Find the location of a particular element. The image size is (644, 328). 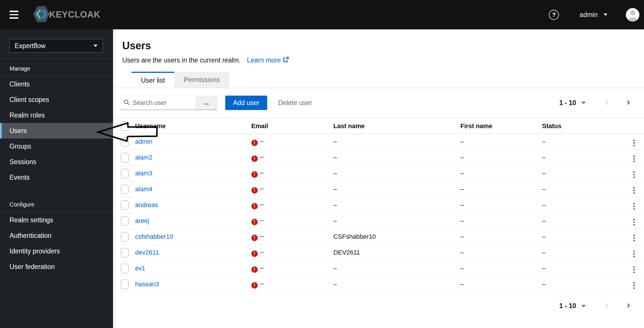

sidebar-item-users: Users is located at coordinates (56, 131).